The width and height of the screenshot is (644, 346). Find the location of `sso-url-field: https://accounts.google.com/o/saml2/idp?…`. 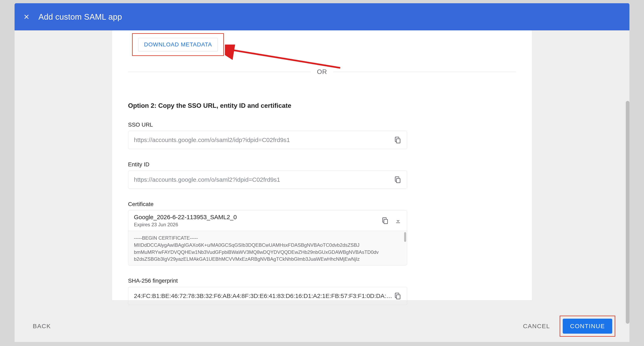

sso-url-field: https://accounts.google.com/o/saml2/idp?… is located at coordinates (268, 140).